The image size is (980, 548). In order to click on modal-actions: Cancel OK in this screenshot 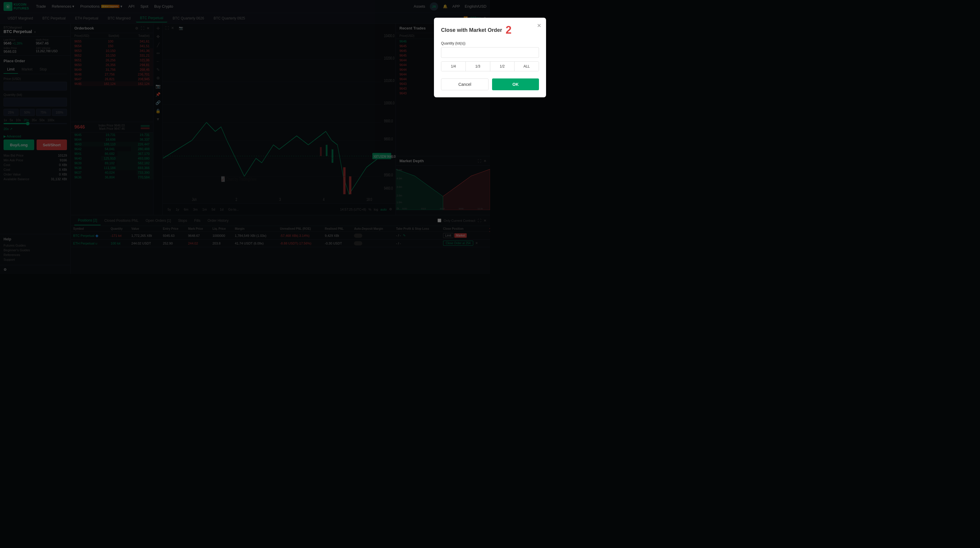, I will do `click(466, 84)`.